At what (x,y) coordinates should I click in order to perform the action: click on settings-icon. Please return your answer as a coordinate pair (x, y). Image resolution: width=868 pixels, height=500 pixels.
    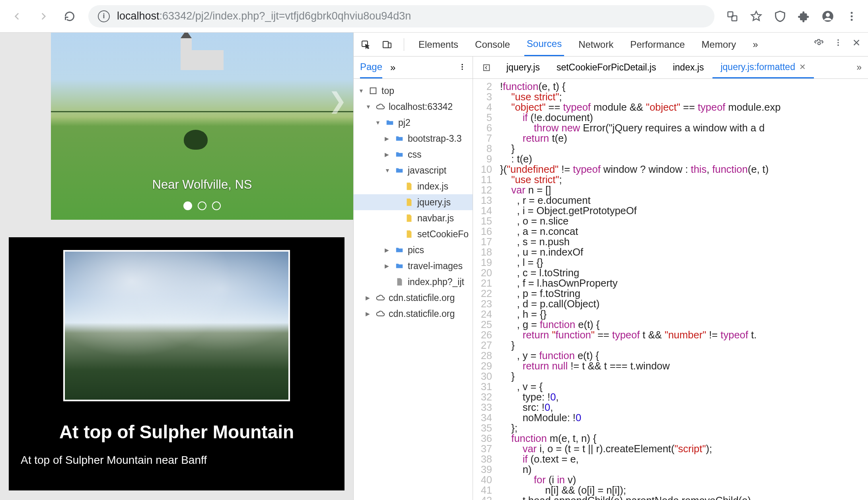
    Looking at the image, I should click on (819, 45).